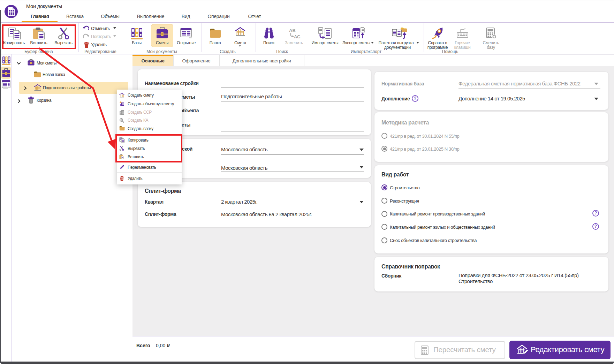 This screenshot has width=614, height=364. What do you see at coordinates (297, 37) in the screenshot?
I see `svg-text: АС` at bounding box center [297, 37].